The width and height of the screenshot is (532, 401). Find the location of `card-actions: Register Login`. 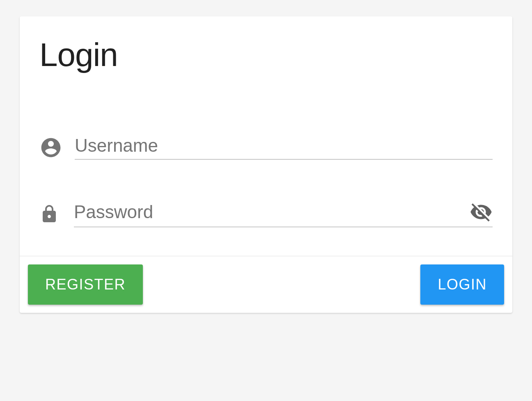

card-actions: Register Login is located at coordinates (266, 285).